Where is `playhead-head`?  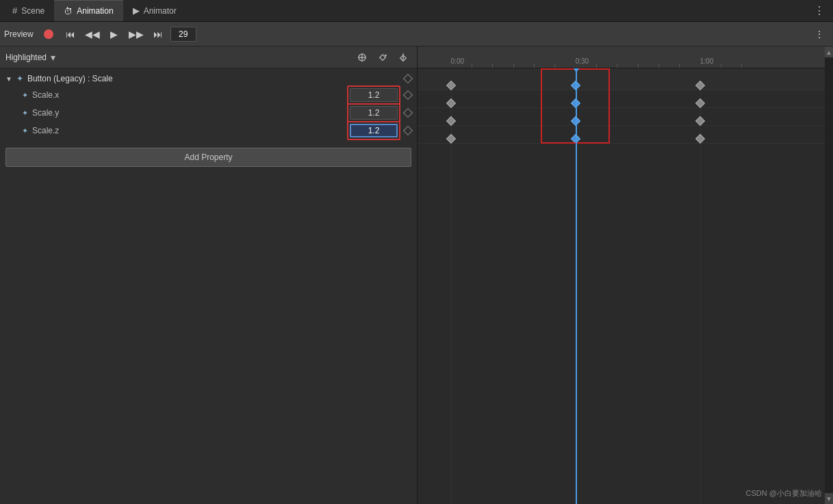
playhead-head is located at coordinates (576, 70).